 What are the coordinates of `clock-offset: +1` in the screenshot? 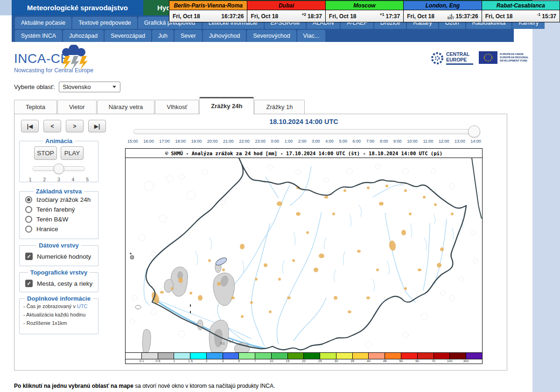 It's located at (382, 14).